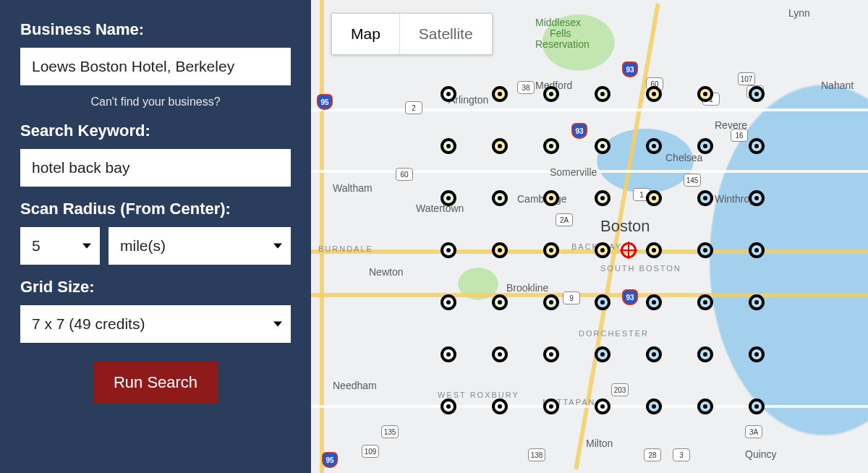 Image resolution: width=868 pixels, height=473 pixels. What do you see at coordinates (156, 246) in the screenshot?
I see `scan-radius-row: 5 mile(s)` at bounding box center [156, 246].